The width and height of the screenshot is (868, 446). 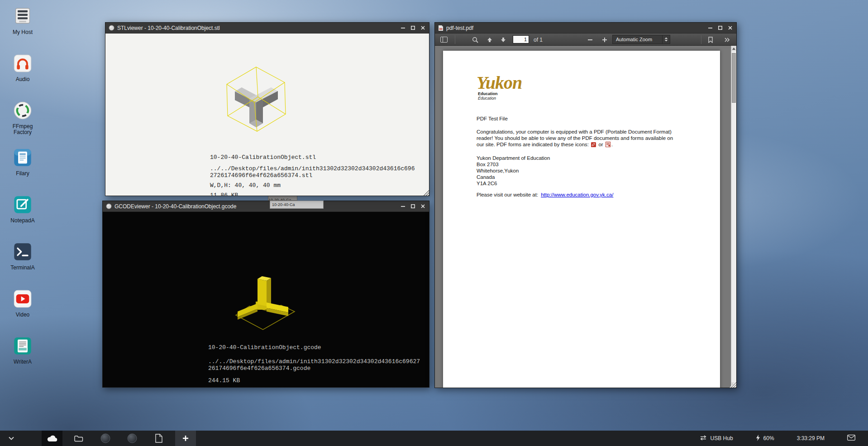 What do you see at coordinates (720, 28) in the screenshot?
I see `window-controls` at bounding box center [720, 28].